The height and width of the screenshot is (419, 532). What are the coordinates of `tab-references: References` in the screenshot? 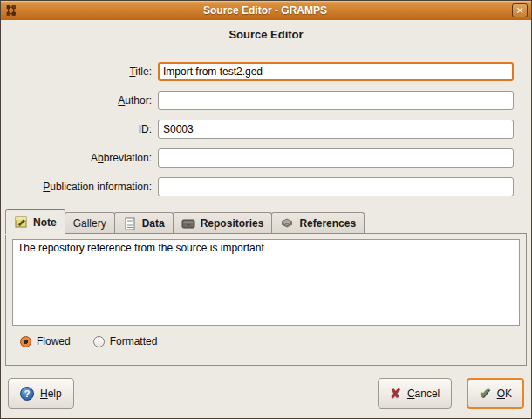 It's located at (317, 223).